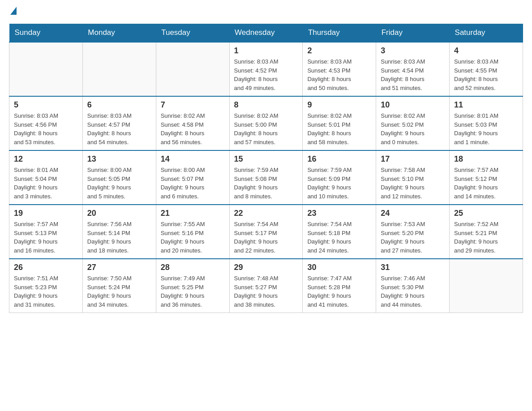  I want to click on day-number: 19, so click(46, 213).